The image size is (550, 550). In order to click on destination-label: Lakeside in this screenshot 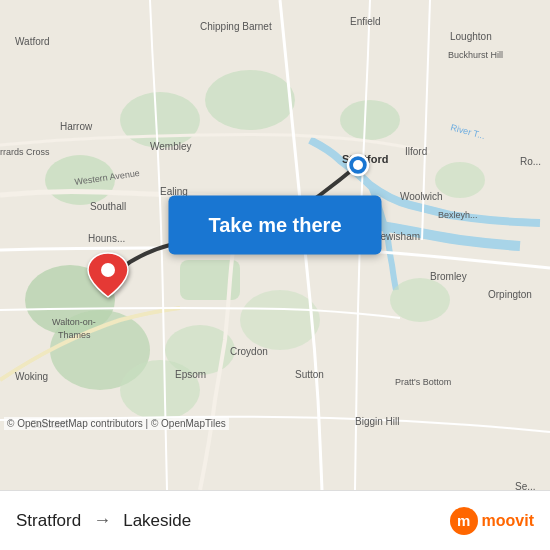, I will do `click(157, 521)`.